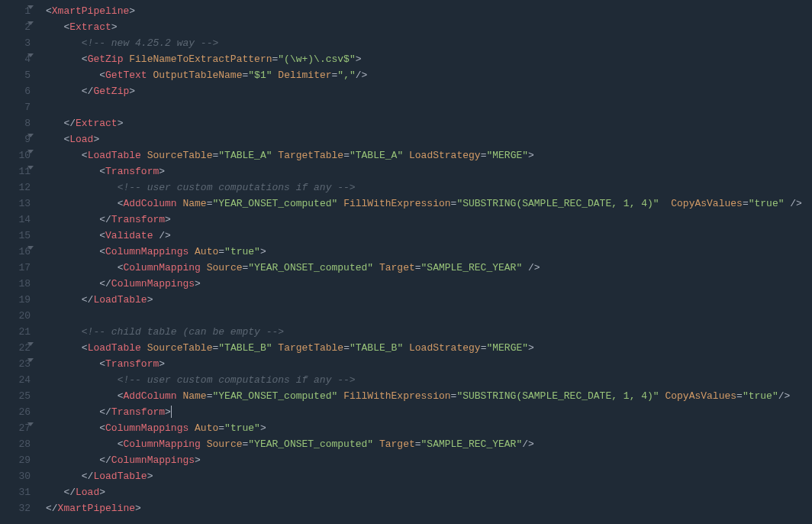 This screenshot has width=812, height=524. I want to click on line-number: 14, so click(15, 220).